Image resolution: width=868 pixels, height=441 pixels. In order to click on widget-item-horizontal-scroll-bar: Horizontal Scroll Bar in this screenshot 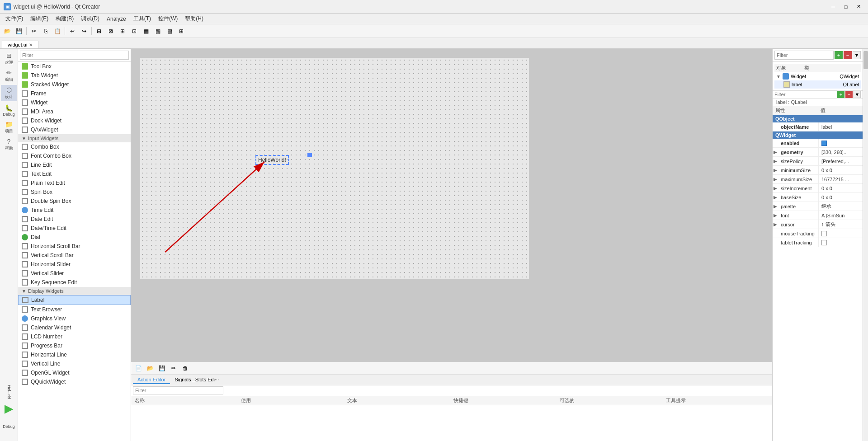, I will do `click(74, 246)`.